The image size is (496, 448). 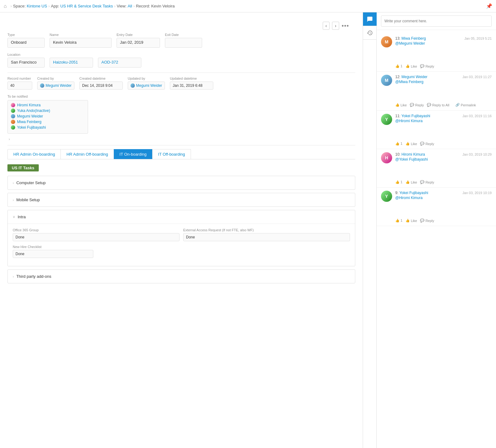 What do you see at coordinates (9, 139) in the screenshot?
I see `expand-arrow-icon: ›` at bounding box center [9, 139].